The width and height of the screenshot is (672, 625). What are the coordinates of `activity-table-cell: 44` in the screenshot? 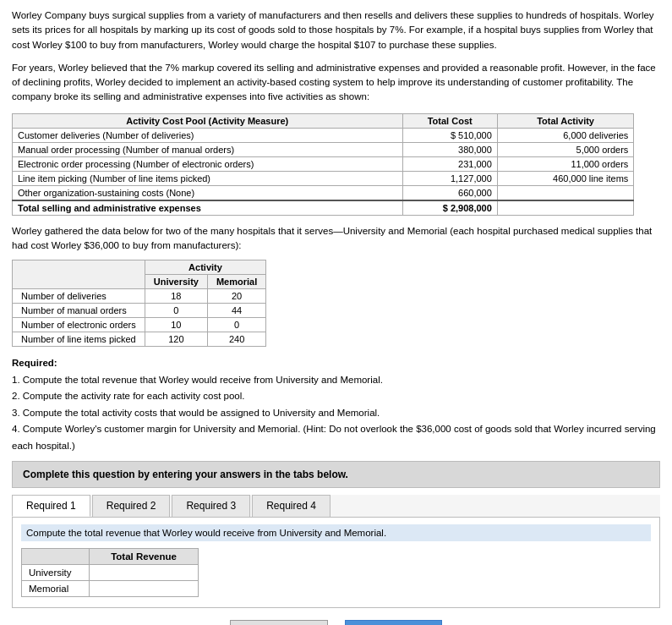 It's located at (237, 311).